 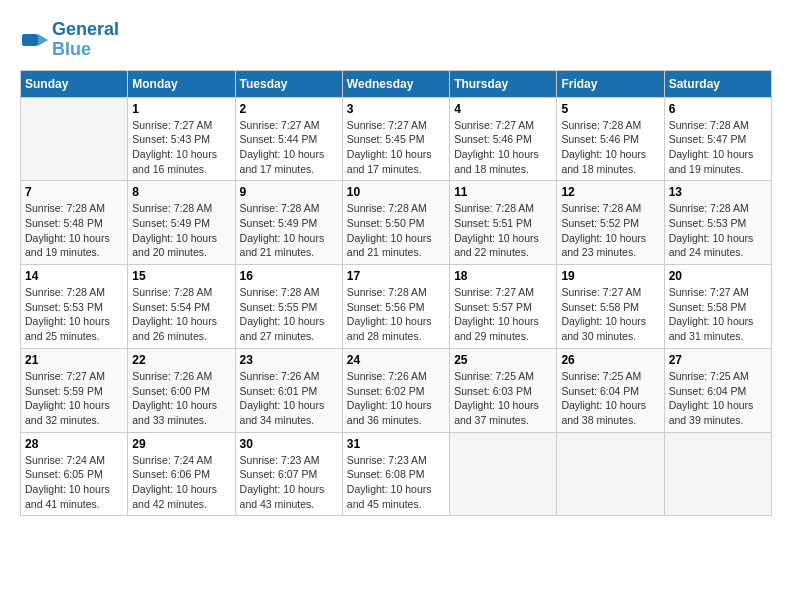 What do you see at coordinates (610, 390) in the screenshot?
I see `calendar-cell: 26Sunrise: 7:25 AMSunset: 6:04 PMDayligh…` at bounding box center [610, 390].